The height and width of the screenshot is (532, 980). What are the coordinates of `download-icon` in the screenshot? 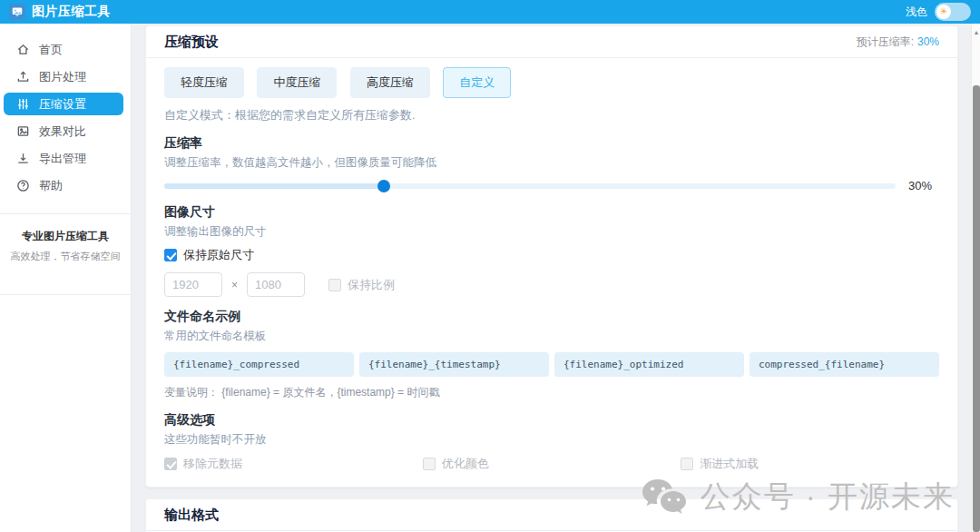 It's located at (24, 158).